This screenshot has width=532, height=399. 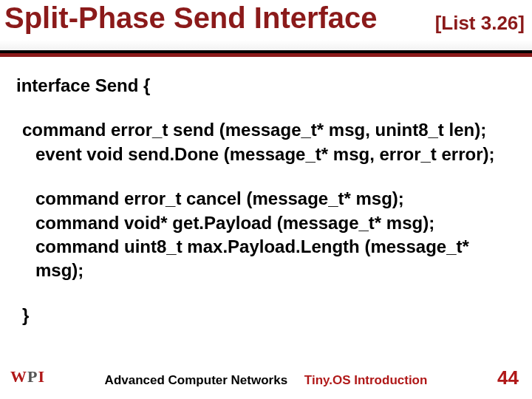 I want to click on code-block-send: command error_t send (message_t* msg, un…, so click(x=266, y=142).